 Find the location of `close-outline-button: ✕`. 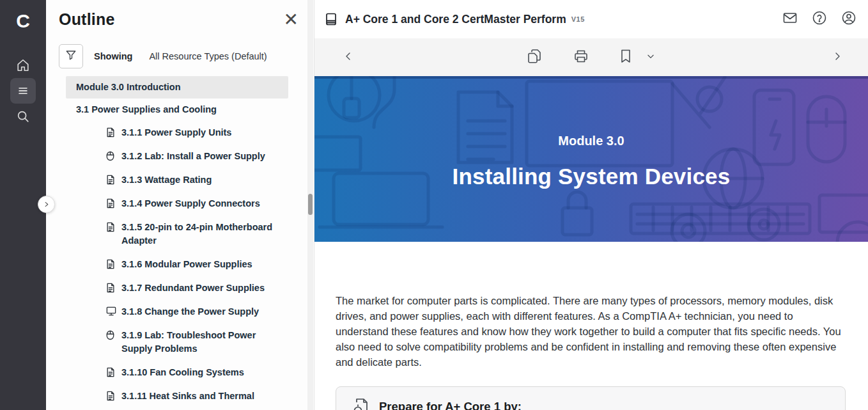

close-outline-button: ✕ is located at coordinates (291, 20).